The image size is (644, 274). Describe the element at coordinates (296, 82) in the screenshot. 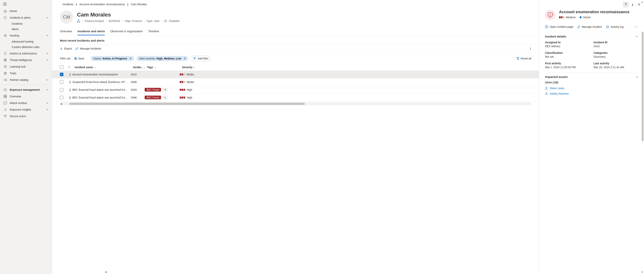

I see `table-row: ❯ Suspected brute-force attack (Kerberos…` at that location.